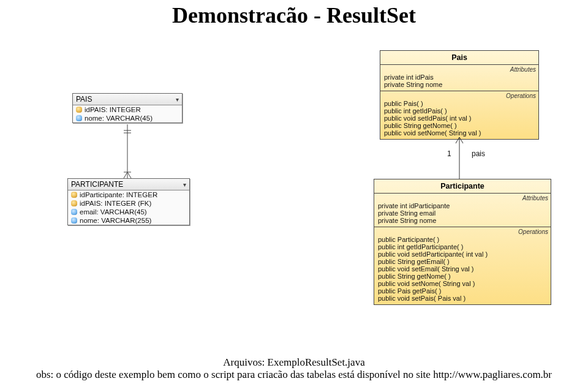  Describe the element at coordinates (235, 375) in the screenshot. I see `caption-line2a: obs: o código deste exemplo bem como o s…` at that location.